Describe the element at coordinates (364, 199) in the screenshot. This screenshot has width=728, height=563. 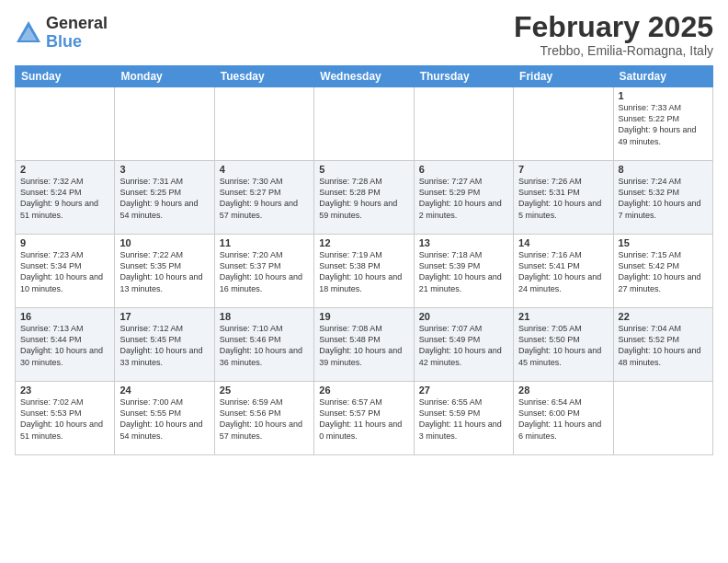
I see `day-info: Sunrise: 7:28 AM Sunset: 5:28 PM Dayligh…` at that location.